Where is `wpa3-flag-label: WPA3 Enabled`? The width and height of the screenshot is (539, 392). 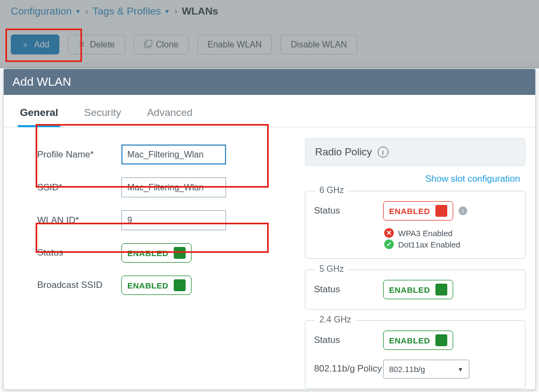
wpa3-flag-label: WPA3 Enabled is located at coordinates (425, 233).